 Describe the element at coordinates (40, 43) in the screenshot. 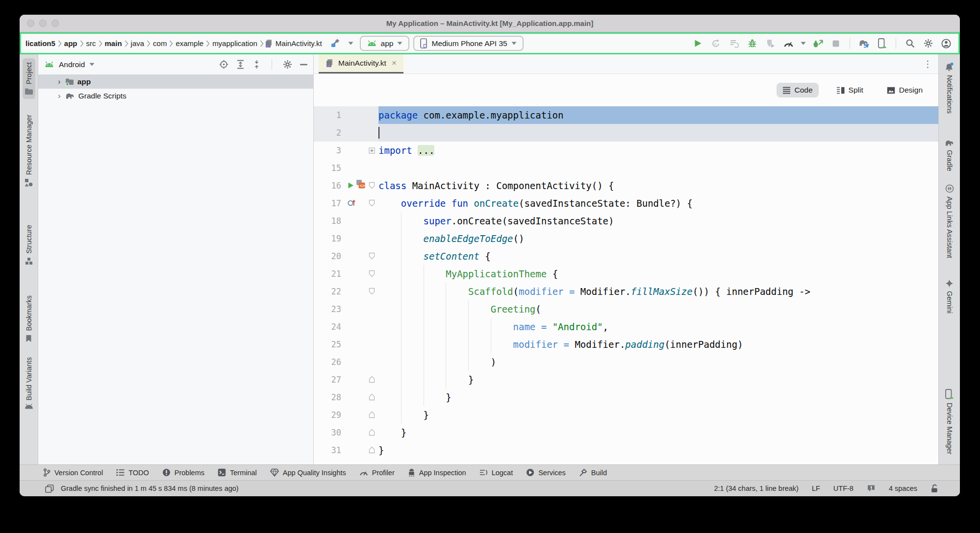

I see `breadcrumb-item-lication5: lication5` at that location.